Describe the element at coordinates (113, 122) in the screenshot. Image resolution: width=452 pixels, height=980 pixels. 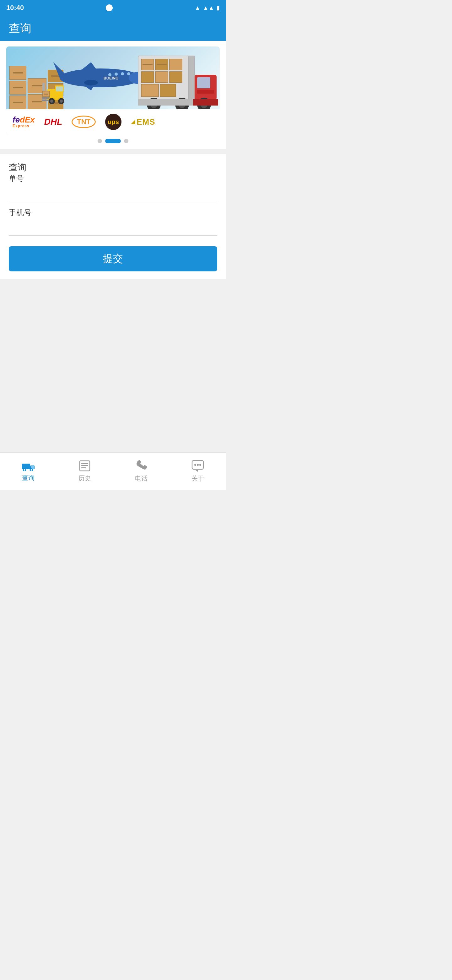
I see `ups-logo: ups` at that location.